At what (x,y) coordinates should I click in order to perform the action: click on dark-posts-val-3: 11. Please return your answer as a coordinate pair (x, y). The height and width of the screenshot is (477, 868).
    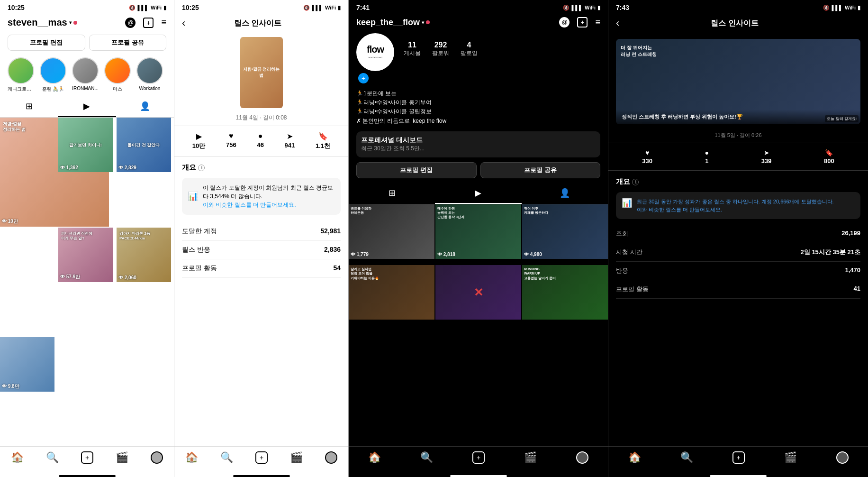
    Looking at the image, I should click on (412, 45).